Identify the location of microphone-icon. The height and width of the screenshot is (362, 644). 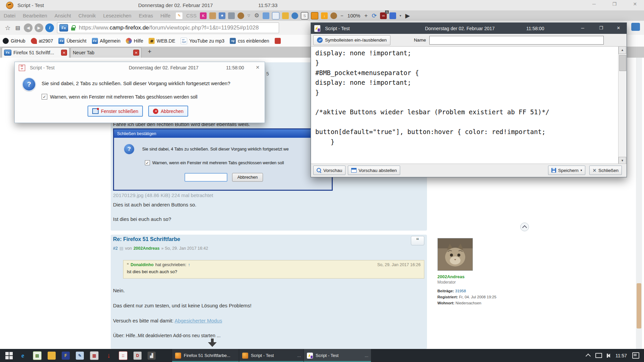
(231, 16).